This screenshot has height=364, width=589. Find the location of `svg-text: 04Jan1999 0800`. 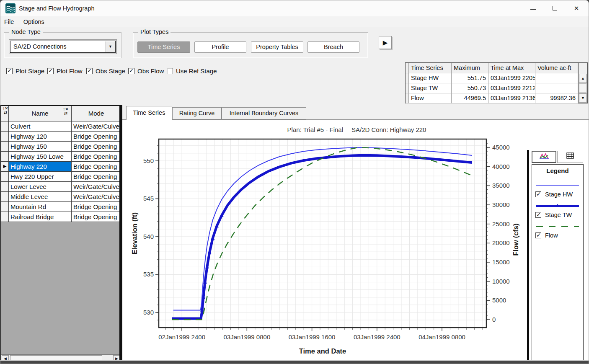

svg-text: 04Jan1999 0800 is located at coordinates (442, 337).